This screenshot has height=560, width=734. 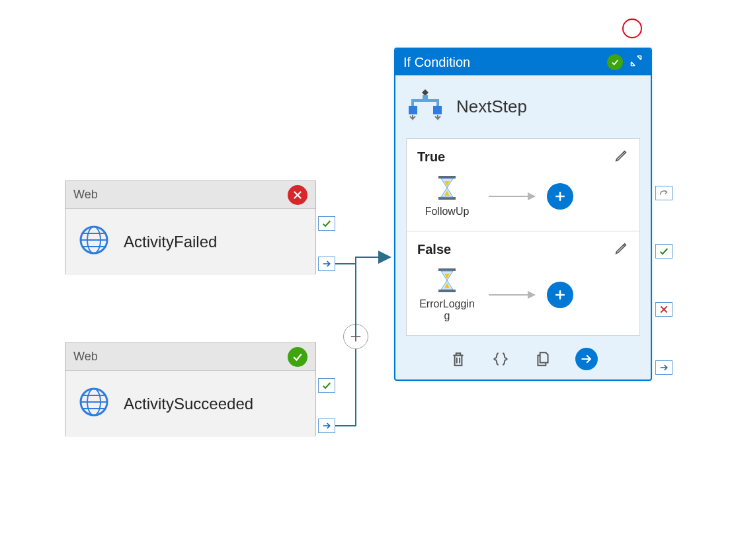 What do you see at coordinates (664, 309) in the screenshot?
I see `condition-failure-port` at bounding box center [664, 309].